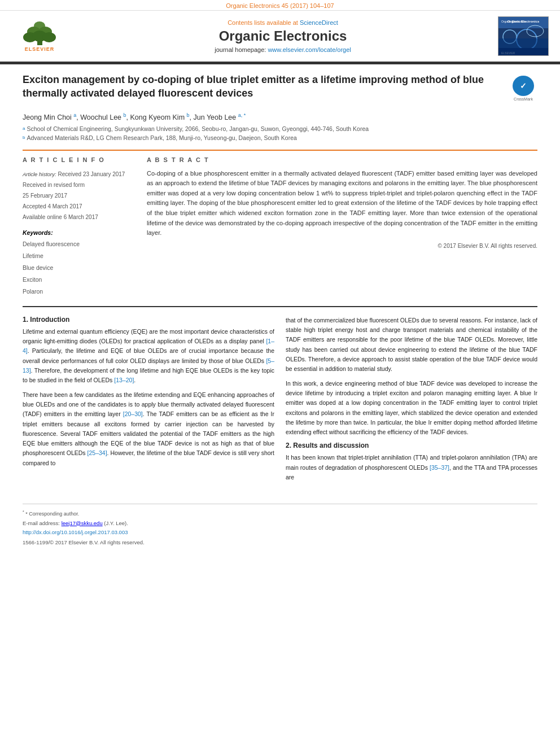 This screenshot has width=560, height=747. Describe the element at coordinates (280, 129) in the screenshot. I see `affiliation-a: a School of Chemical Engineering, Sungky…` at that location.